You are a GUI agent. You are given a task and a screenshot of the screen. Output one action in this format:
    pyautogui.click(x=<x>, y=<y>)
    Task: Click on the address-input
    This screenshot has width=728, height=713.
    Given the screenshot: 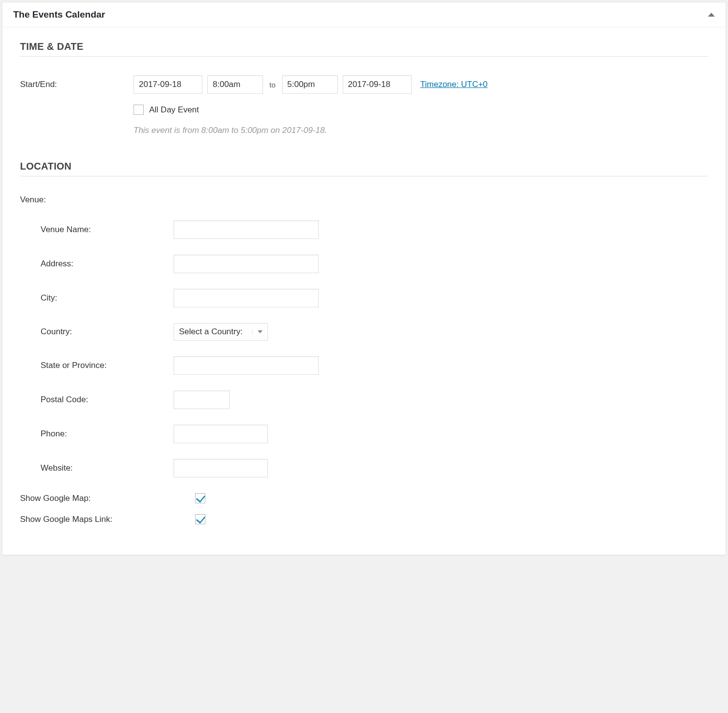 What is the action you would take?
    pyautogui.click(x=246, y=264)
    